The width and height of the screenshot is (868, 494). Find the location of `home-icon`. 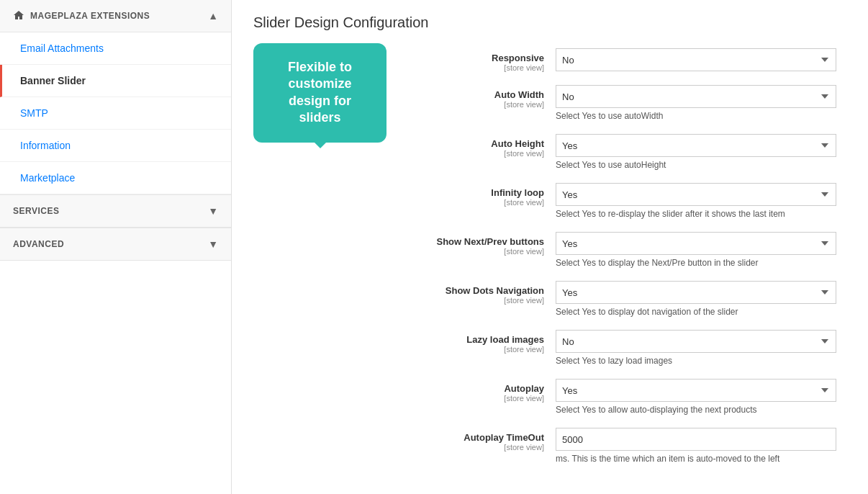

home-icon is located at coordinates (19, 16).